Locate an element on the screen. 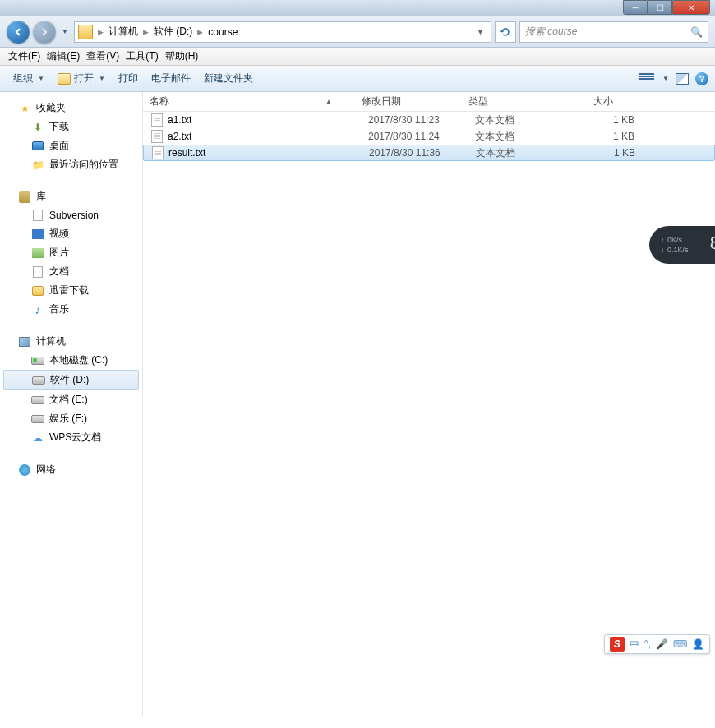  column-date: 修改日期 is located at coordinates (408, 102).